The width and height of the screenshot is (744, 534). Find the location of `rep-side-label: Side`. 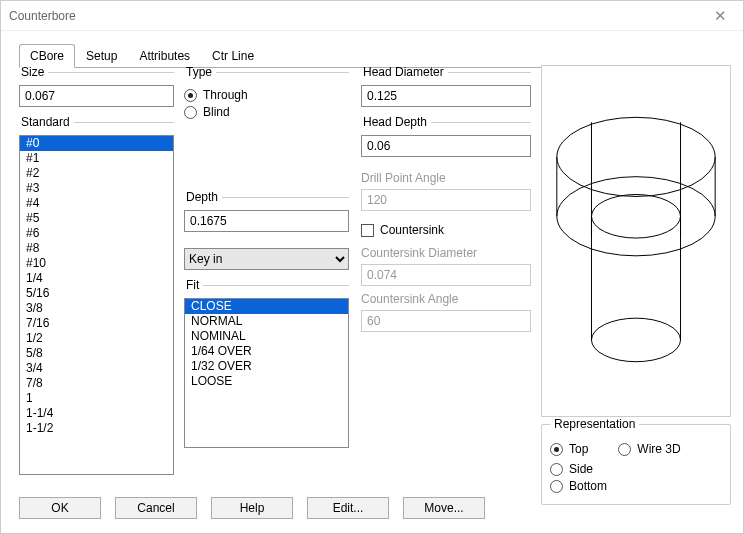

rep-side-label: Side is located at coordinates (581, 469).